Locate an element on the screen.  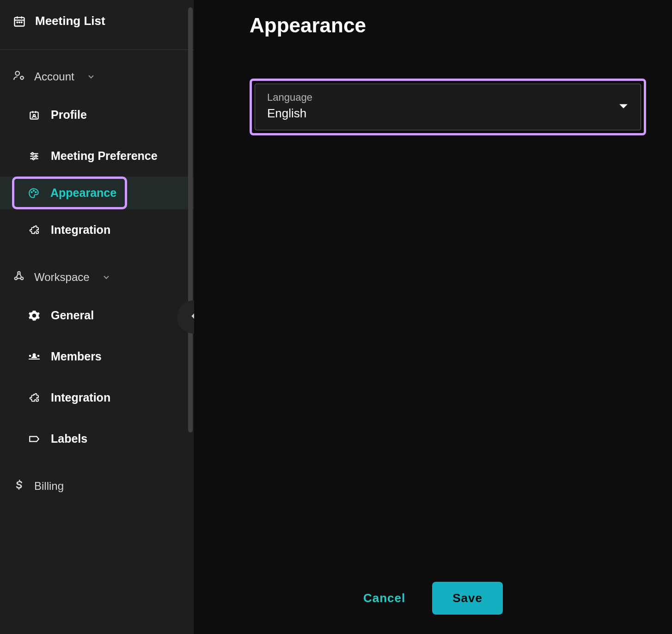
sidebar-item-profile: Profile is located at coordinates (97, 115).